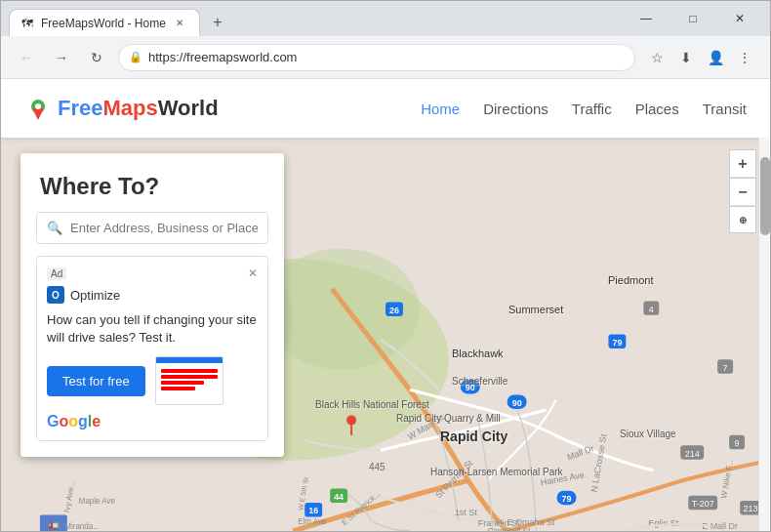 Image resolution: width=771 pixels, height=532 pixels. Describe the element at coordinates (74, 422) in the screenshot. I see `google-logo-text: Google` at that location.